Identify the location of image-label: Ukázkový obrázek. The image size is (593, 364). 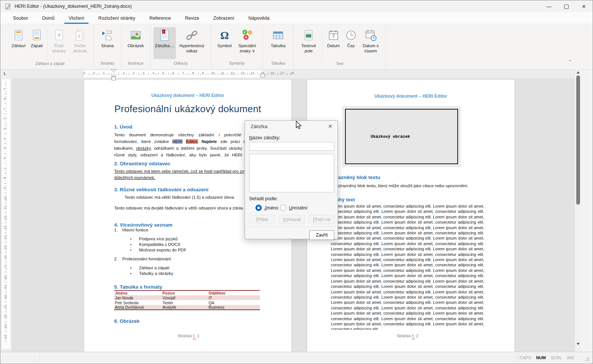
(390, 137).